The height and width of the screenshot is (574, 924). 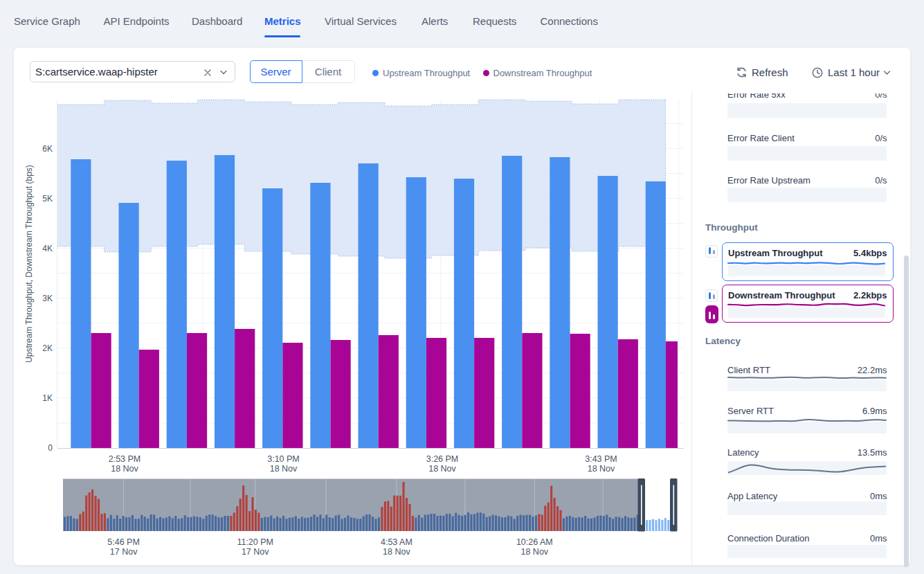 What do you see at coordinates (284, 459) in the screenshot?
I see `svg-text: 3:10 PM` at bounding box center [284, 459].